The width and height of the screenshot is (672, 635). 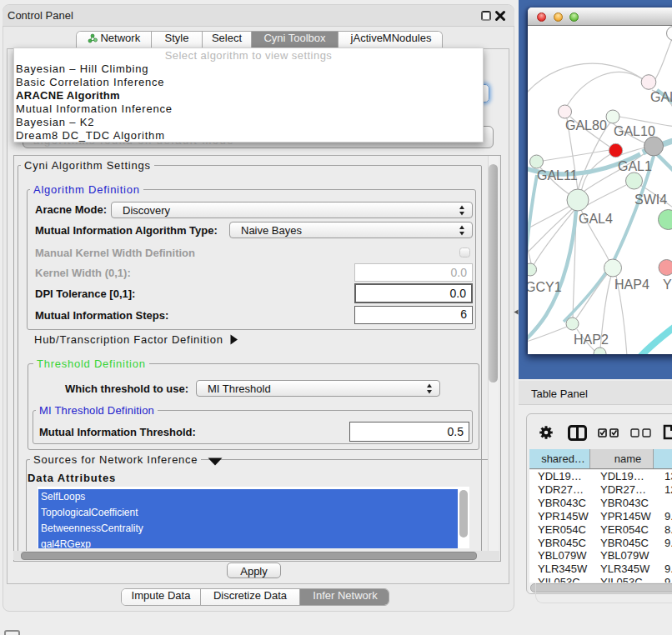 I want to click on svg-text: GAL80, so click(x=586, y=125).